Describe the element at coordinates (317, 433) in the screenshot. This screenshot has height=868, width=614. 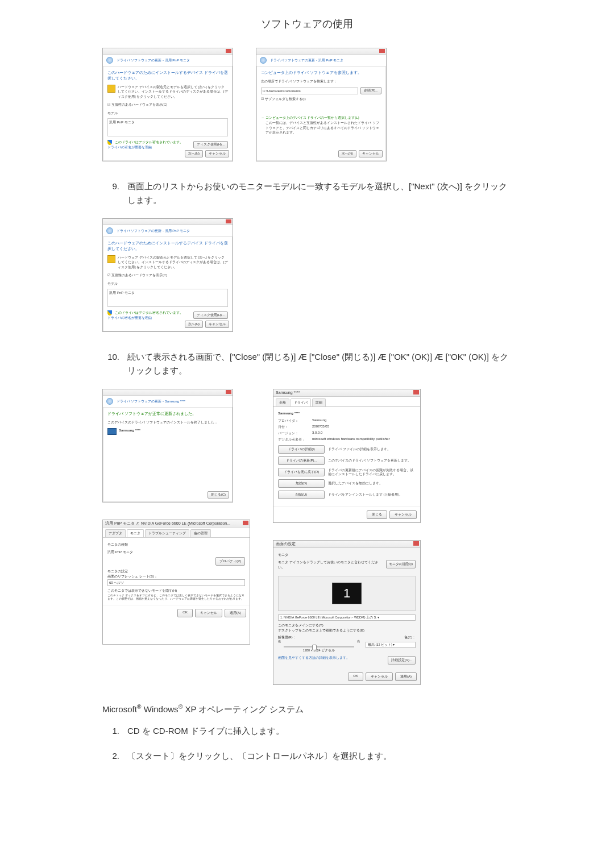
I see `version-value: 3.0.0.0` at that location.